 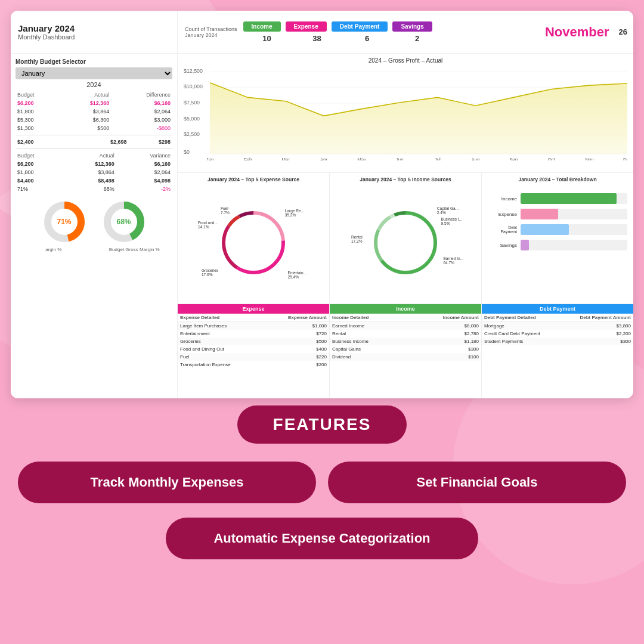 I want to click on track-expenses-button: Track Monthly Expenses, so click(x=167, y=482).